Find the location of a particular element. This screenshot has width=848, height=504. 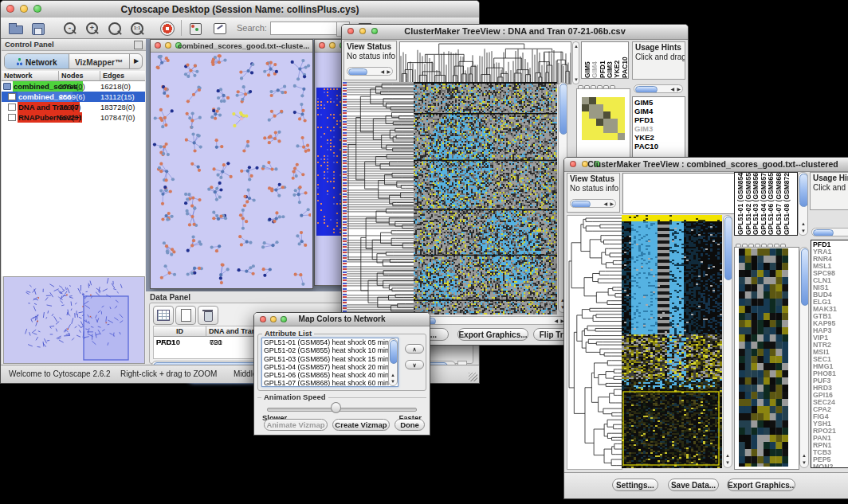

column-label: PAC10 is located at coordinates (625, 61).